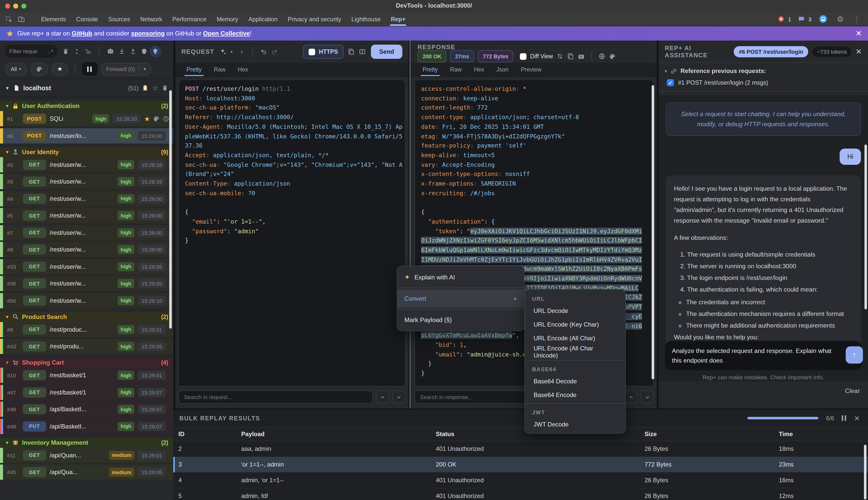 The width and height of the screenshot is (868, 500). I want to click on kebab-menu-icon: ⋮, so click(857, 19).